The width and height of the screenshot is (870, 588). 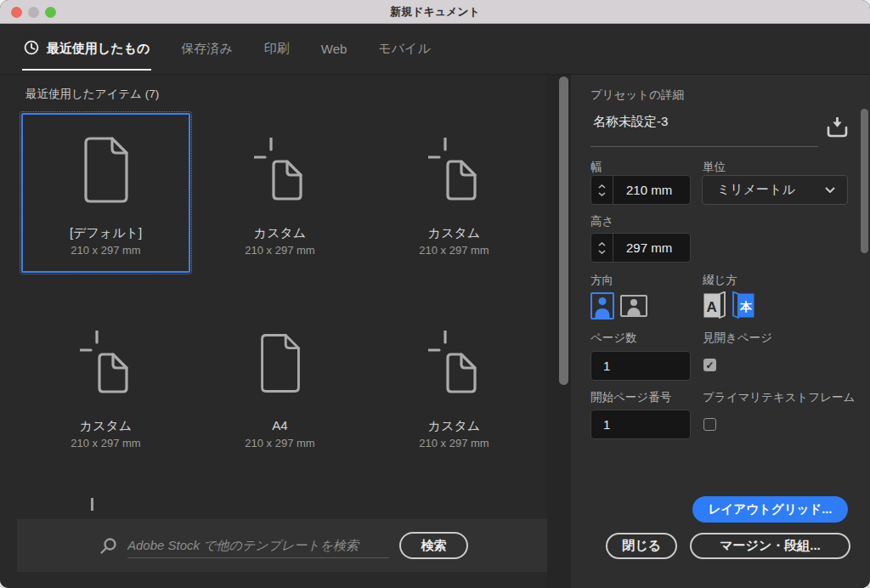 I want to click on search-button: 検索, so click(x=433, y=546).